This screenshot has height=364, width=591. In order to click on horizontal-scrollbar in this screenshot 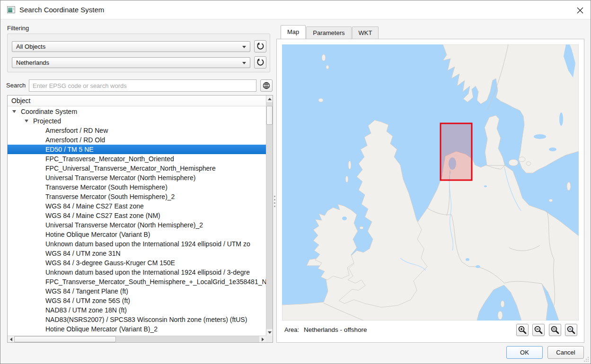, I will do `click(137, 339)`.